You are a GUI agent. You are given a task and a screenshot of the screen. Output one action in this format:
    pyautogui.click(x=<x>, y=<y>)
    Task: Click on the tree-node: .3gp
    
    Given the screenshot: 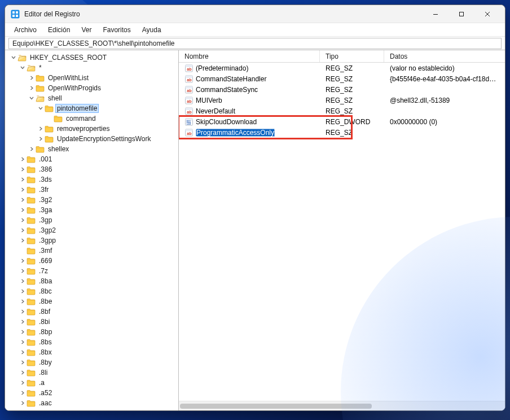 What is the action you would take?
    pyautogui.click(x=91, y=220)
    